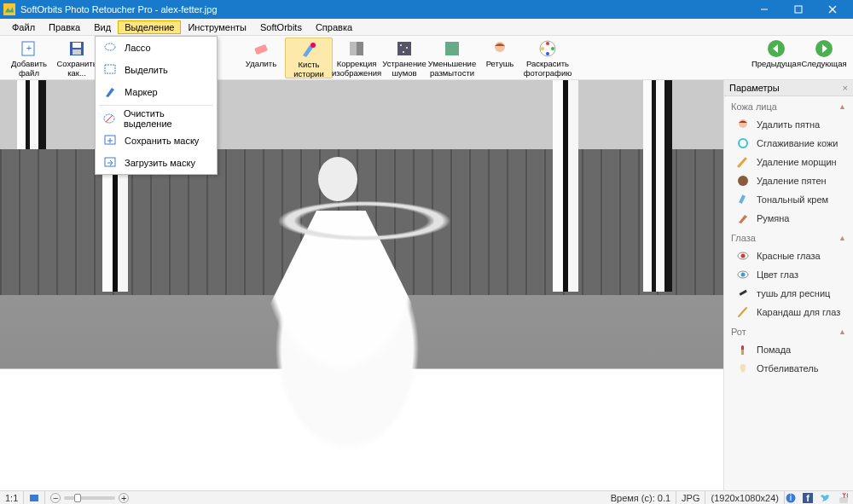  Describe the element at coordinates (788, 350) in the screenshot. I see `tool-lipstick: Помада` at that location.